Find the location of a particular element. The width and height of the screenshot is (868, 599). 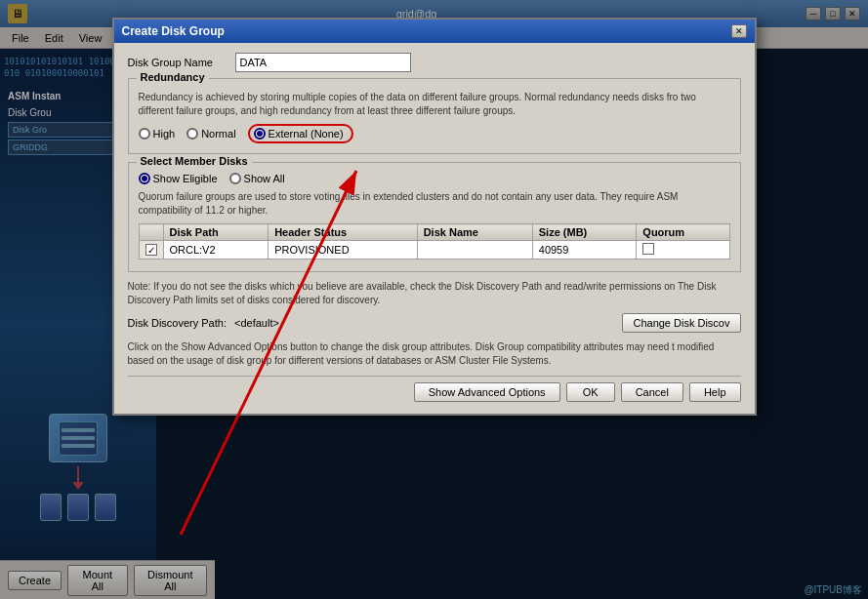

row-quorum is located at coordinates (683, 250).